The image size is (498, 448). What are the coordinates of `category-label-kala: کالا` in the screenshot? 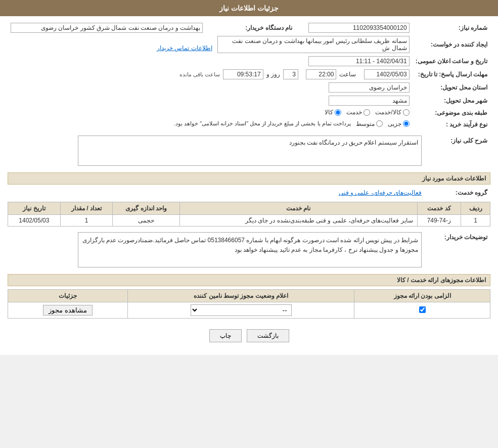 It's located at (329, 112).